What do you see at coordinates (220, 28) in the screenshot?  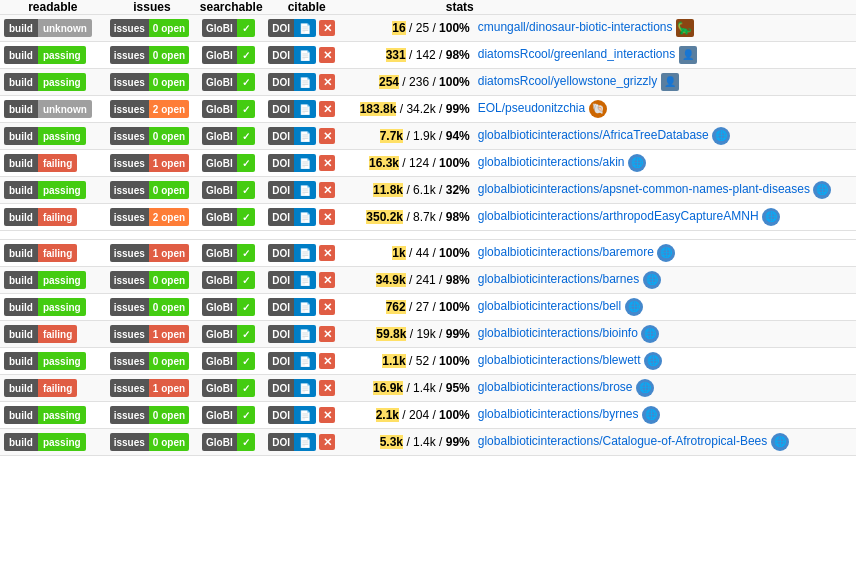 I see `globi-label: GloBI` at bounding box center [220, 28].